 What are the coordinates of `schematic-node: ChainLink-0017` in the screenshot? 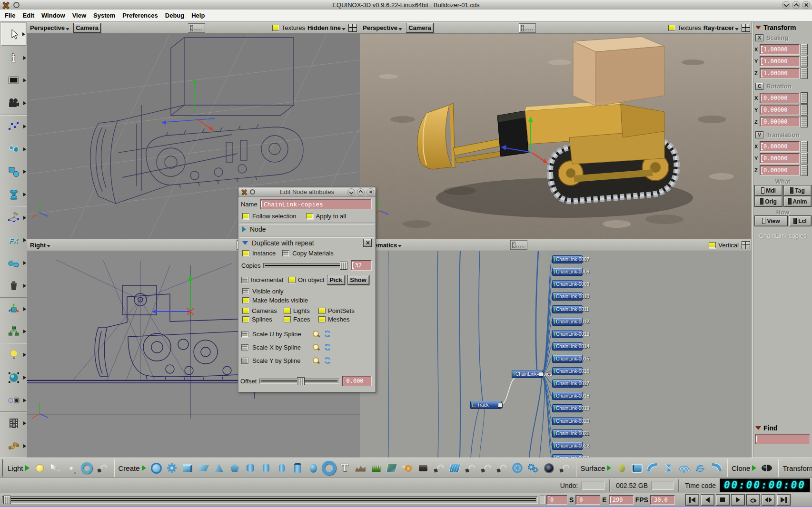 It's located at (567, 383).